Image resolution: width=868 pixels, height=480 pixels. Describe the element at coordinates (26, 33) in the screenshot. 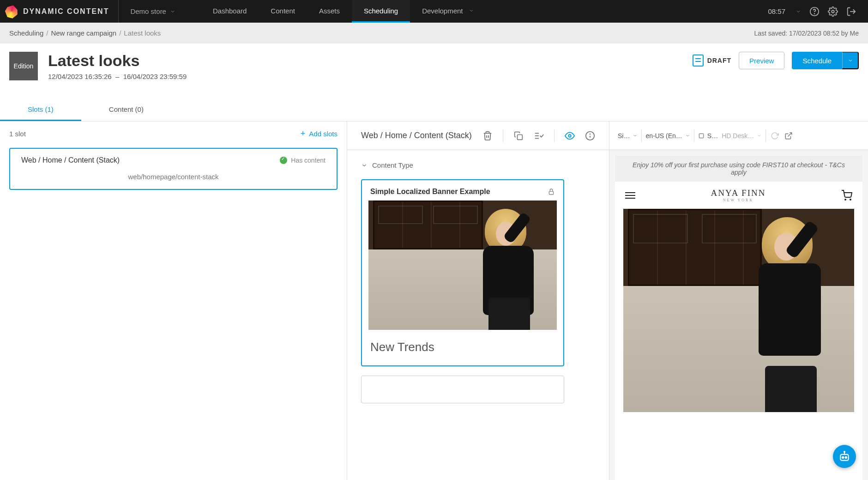

I see `crumb-scheduling: Scheduling` at that location.